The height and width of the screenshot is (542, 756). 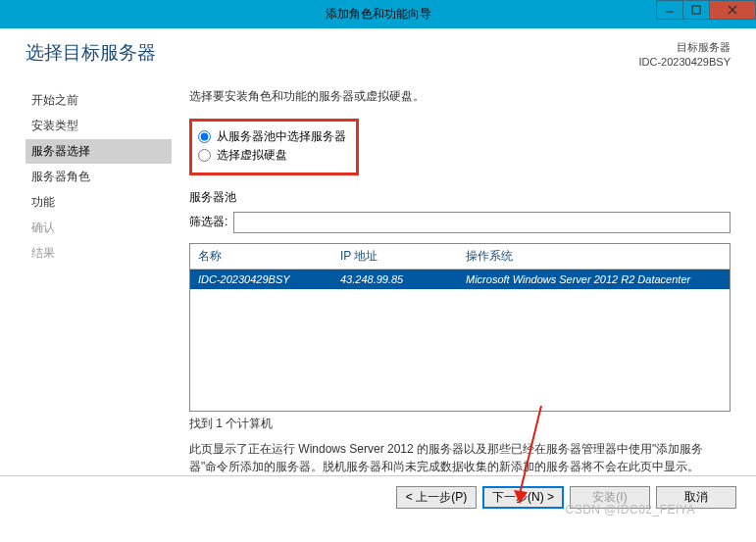 I want to click on target-info: 目标服务器 IDC-20230429BSY, so click(x=684, y=55).